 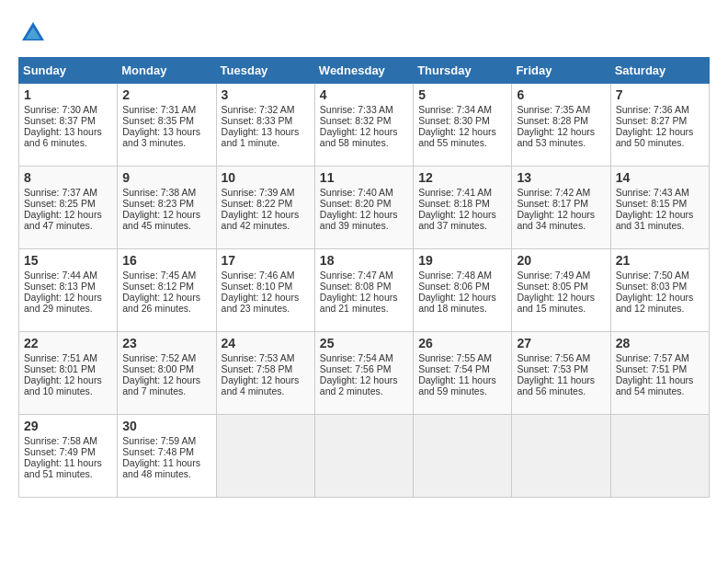 What do you see at coordinates (364, 208) in the screenshot?
I see `day-cell-11: 11Sunrise: 7:40 AMSunset: 8:20 PMDayligh…` at bounding box center [364, 208].